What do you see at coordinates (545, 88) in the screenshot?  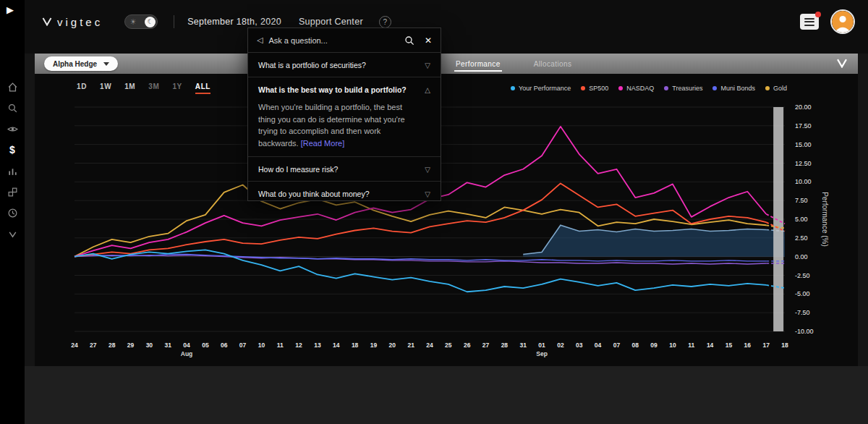 I see `legend-label: Your Performance` at bounding box center [545, 88].